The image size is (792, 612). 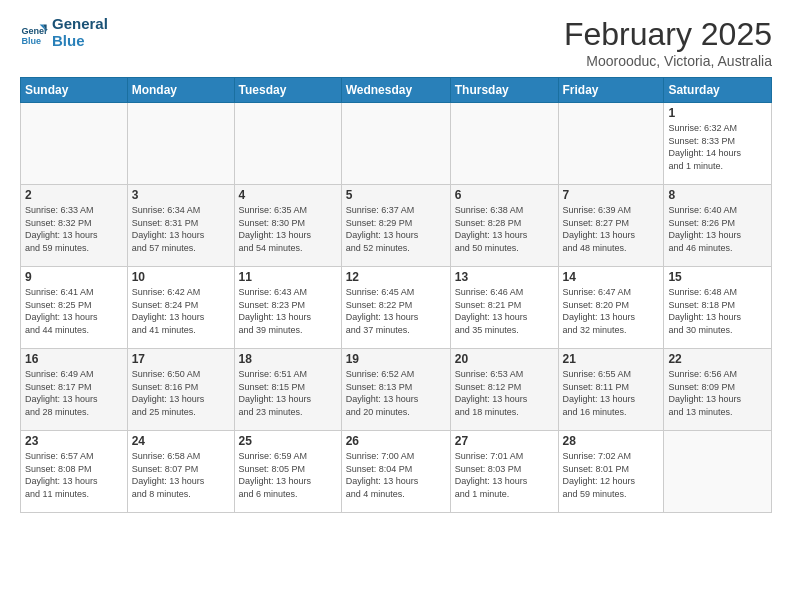 I want to click on calendar-cell: 3Sunrise: 6:34 AM Sunset: 8:31 PM Daylig…, so click(x=180, y=226).